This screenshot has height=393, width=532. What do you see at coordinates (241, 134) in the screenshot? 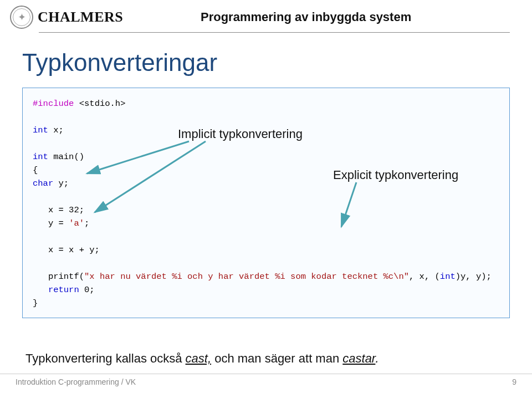
I see `annotation-implicit: Implicit typkonvertering` at bounding box center [241, 134].